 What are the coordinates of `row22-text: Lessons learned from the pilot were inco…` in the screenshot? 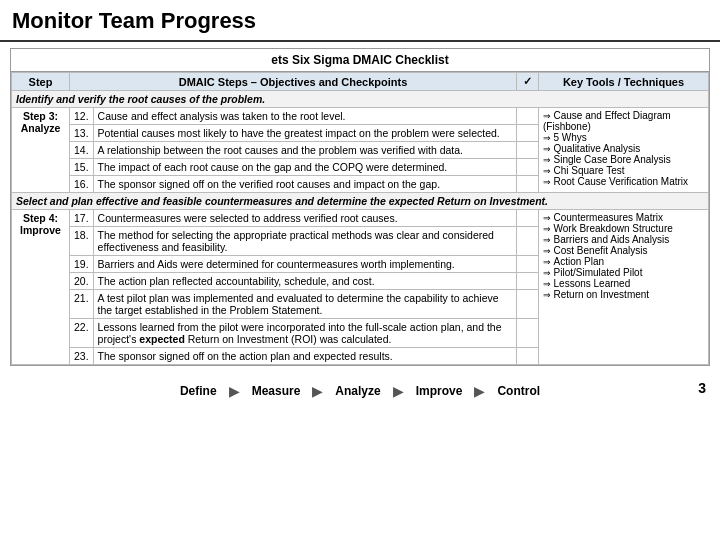 It's located at (304, 334).